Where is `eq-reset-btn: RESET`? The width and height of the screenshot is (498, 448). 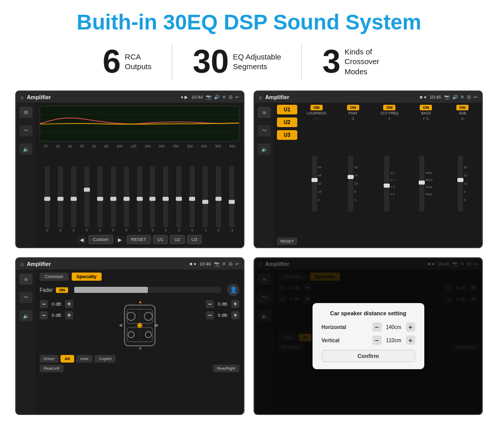
eq-reset-btn: RESET is located at coordinates (139, 240).